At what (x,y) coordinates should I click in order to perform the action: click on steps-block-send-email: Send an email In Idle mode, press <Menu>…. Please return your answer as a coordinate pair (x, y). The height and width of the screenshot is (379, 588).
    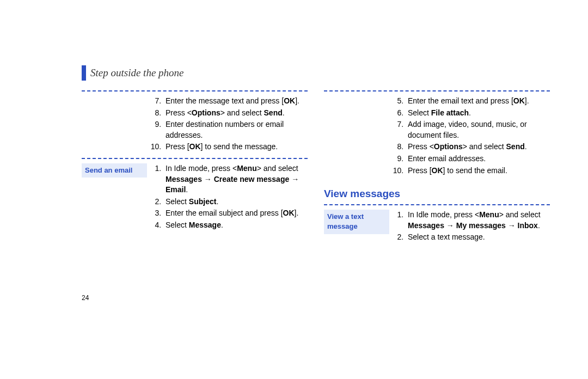
    Looking at the image, I should click on (195, 198).